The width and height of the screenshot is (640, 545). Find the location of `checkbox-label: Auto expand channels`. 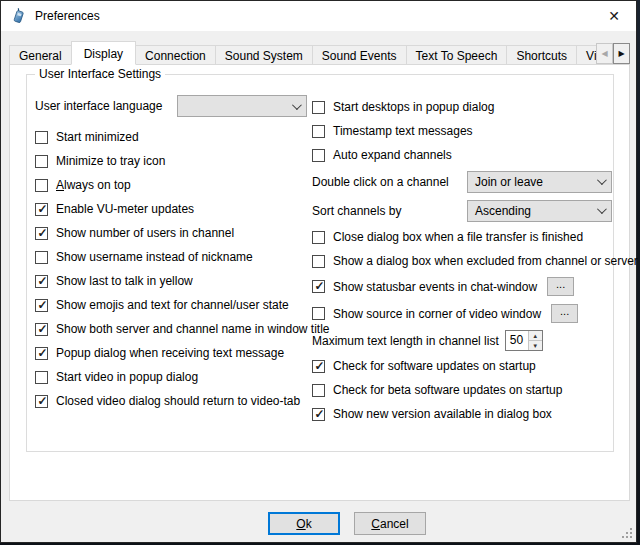

checkbox-label: Auto expand channels is located at coordinates (392, 155).